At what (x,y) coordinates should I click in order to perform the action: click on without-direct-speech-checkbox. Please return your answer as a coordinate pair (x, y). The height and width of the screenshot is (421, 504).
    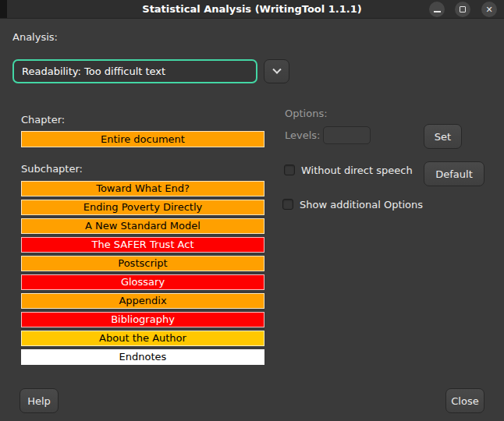
    Looking at the image, I should click on (289, 170).